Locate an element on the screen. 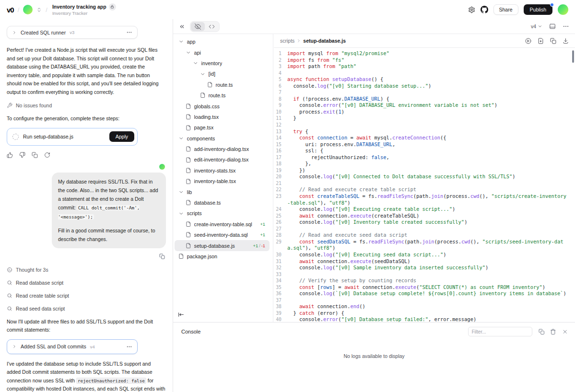 This screenshot has width=575, height=392. code-line: 7 is located at coordinates (424, 92).